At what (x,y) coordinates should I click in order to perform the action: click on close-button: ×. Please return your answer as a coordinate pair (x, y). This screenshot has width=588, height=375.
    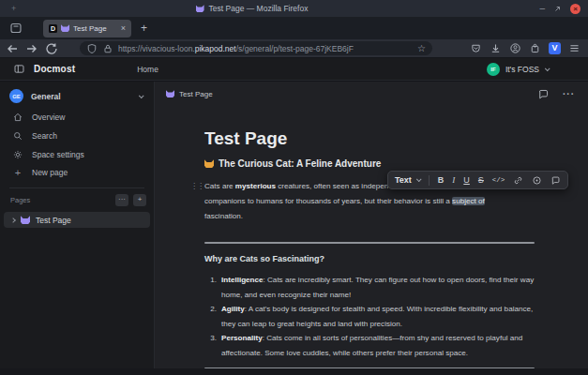
    Looking at the image, I should click on (576, 9).